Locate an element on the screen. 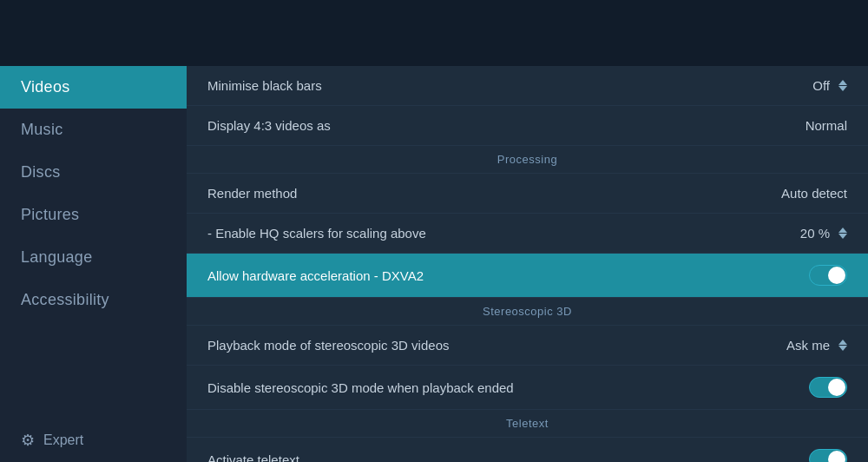 The width and height of the screenshot is (868, 462). section-header: Teletext is located at coordinates (528, 424).